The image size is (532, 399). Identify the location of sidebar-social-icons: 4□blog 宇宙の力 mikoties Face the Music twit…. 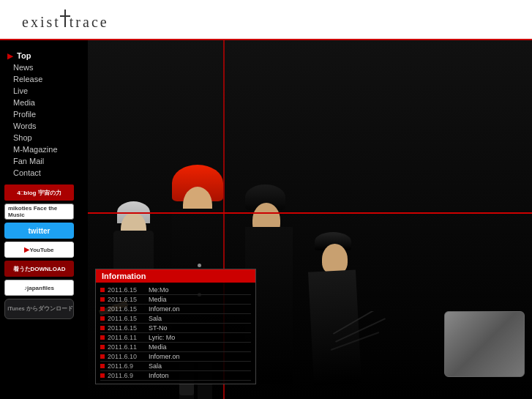
(44, 252).